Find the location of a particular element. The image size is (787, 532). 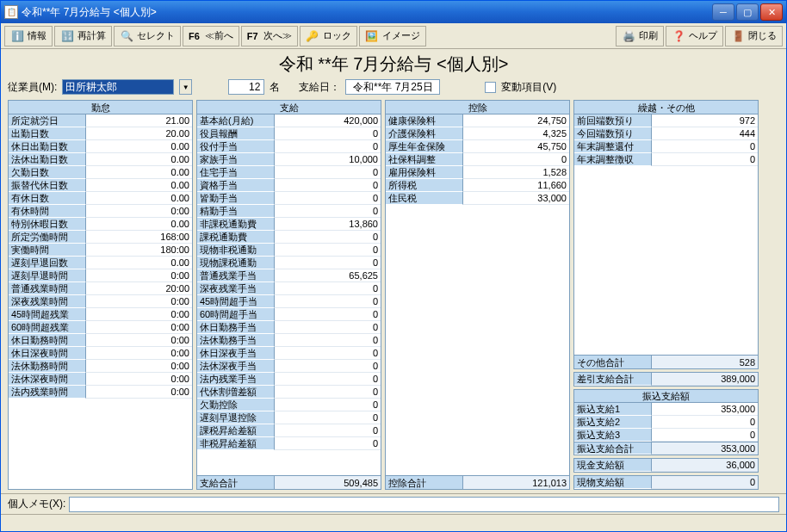

select-button: 🔍セレクト is located at coordinates (147, 36).